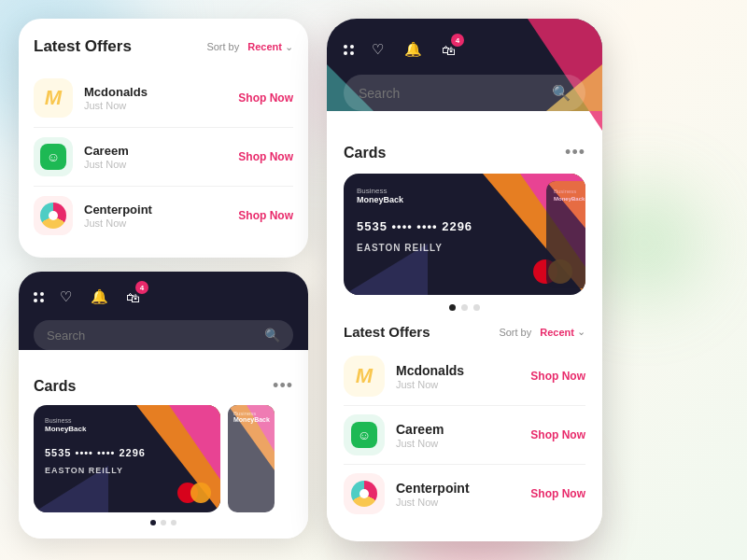 Image resolution: width=747 pixels, height=560 pixels. Describe the element at coordinates (465, 196) in the screenshot. I see `rcc-type-label: Business MoneyBack` at that location.